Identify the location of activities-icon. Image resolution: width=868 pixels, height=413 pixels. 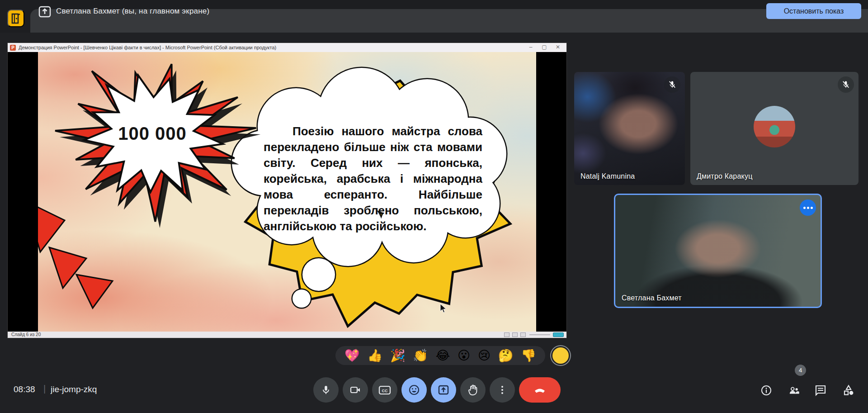
(849, 390).